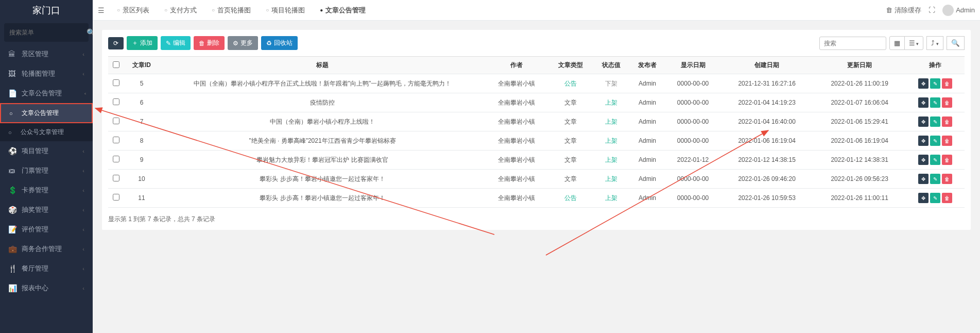 Image resolution: width=980 pixels, height=333 pixels. What do you see at coordinates (142, 43) in the screenshot?
I see `add-button: ＋ 添加` at bounding box center [142, 43].